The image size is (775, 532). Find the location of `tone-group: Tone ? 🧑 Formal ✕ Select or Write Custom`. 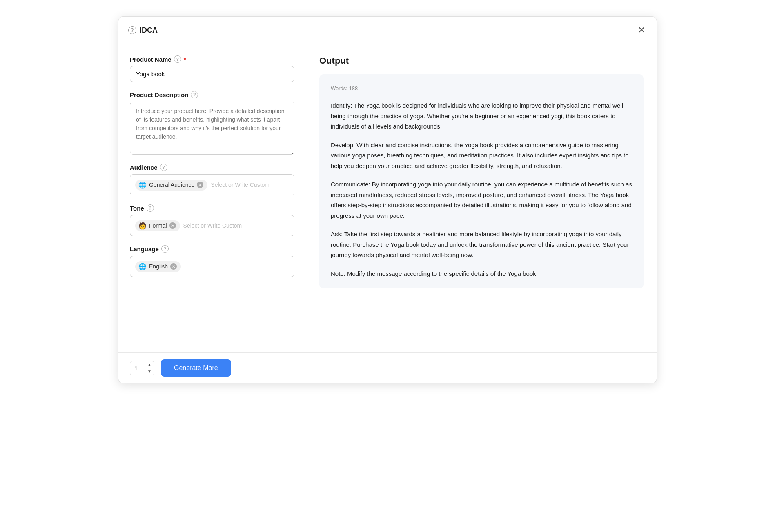

tone-group: Tone ? 🧑 Formal ✕ Select or Write Custom is located at coordinates (212, 220).